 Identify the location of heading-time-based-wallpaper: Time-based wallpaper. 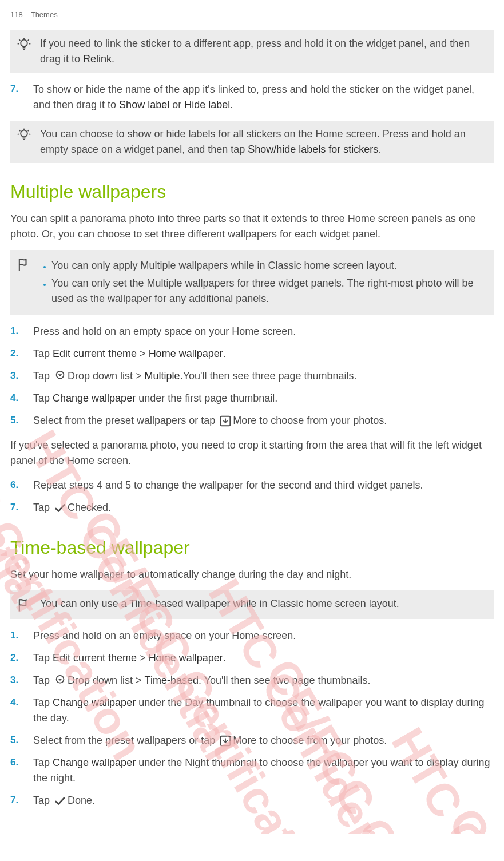
(252, 547).